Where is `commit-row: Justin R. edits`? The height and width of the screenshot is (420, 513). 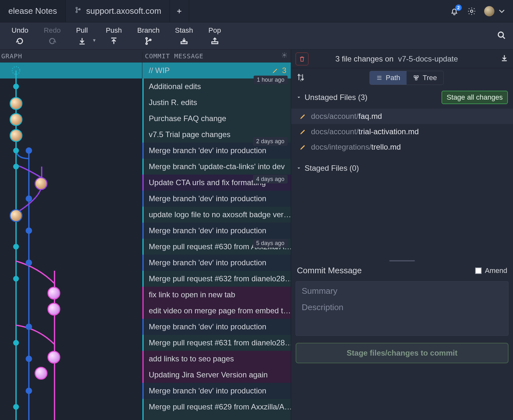
commit-row: Justin R. edits is located at coordinates (146, 103).